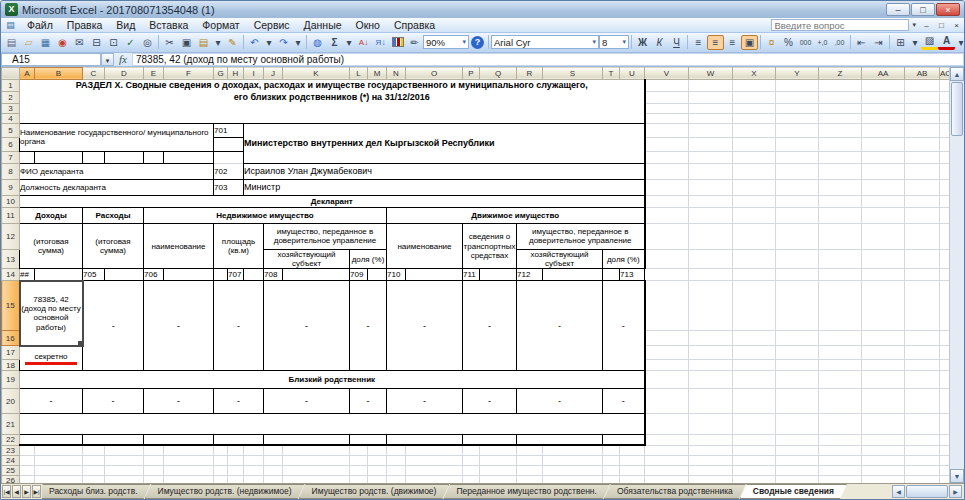 The image size is (965, 500). I want to click on vertical-scrollbar: ▲ ▼, so click(956, 275).